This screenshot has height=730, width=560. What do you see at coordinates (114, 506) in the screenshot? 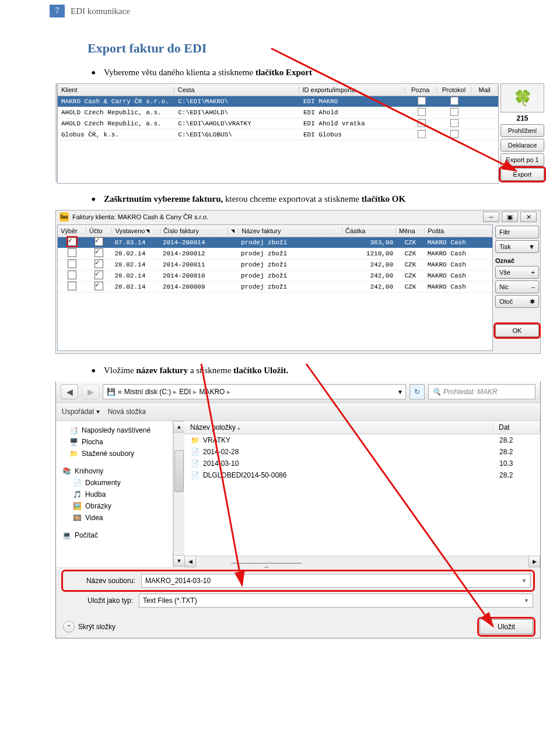
I see `nav-pictures: 🖼️Obrázky` at bounding box center [114, 506].